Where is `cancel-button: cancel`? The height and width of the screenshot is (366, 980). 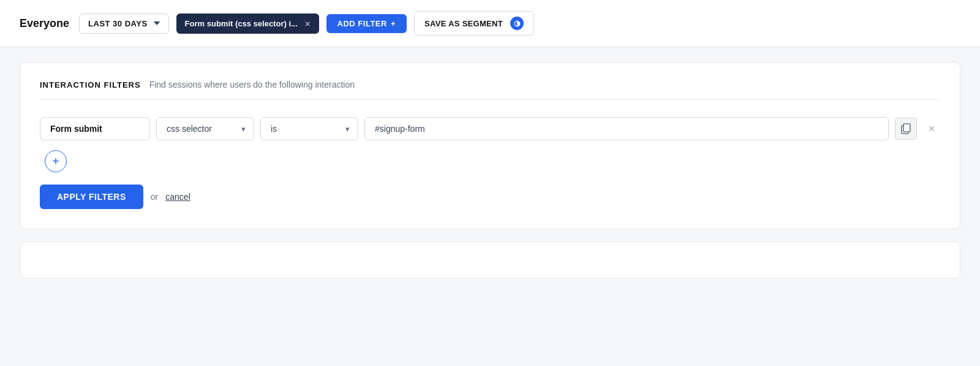 cancel-button: cancel is located at coordinates (178, 197).